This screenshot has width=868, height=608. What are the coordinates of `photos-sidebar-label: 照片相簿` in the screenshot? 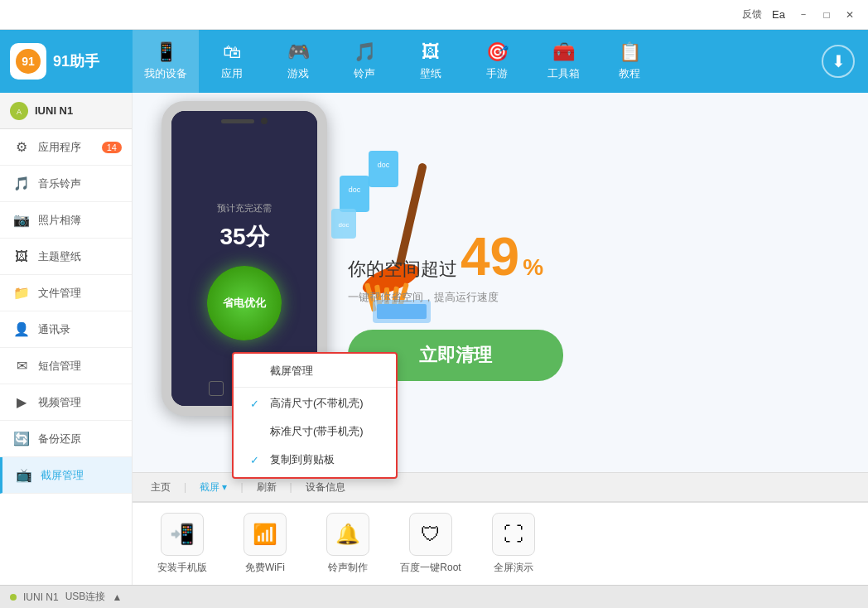 It's located at (60, 220).